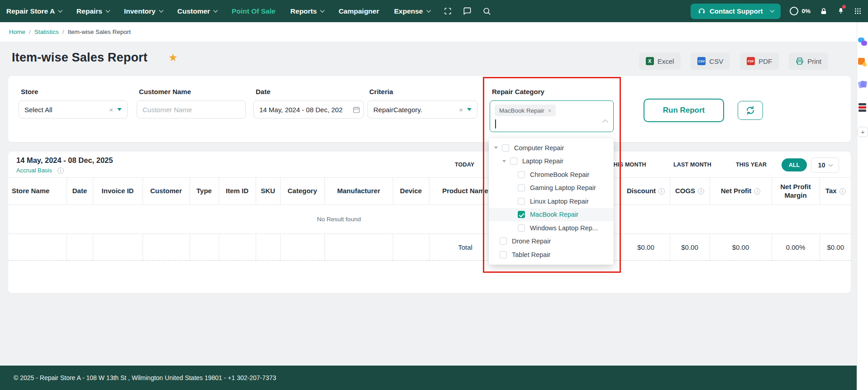 This screenshot has width=868, height=390. I want to click on nav-expense: Expense, so click(412, 11).